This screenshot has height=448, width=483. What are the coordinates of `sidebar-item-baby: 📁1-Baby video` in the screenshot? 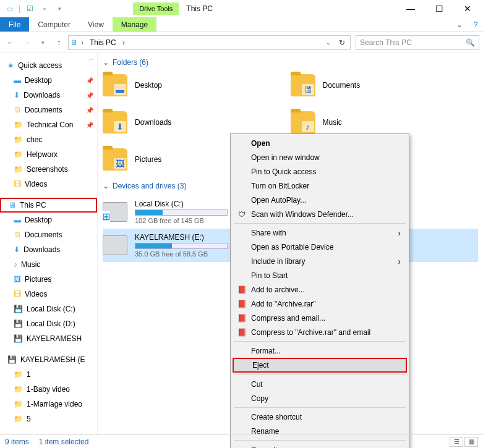 It's located at (48, 389).